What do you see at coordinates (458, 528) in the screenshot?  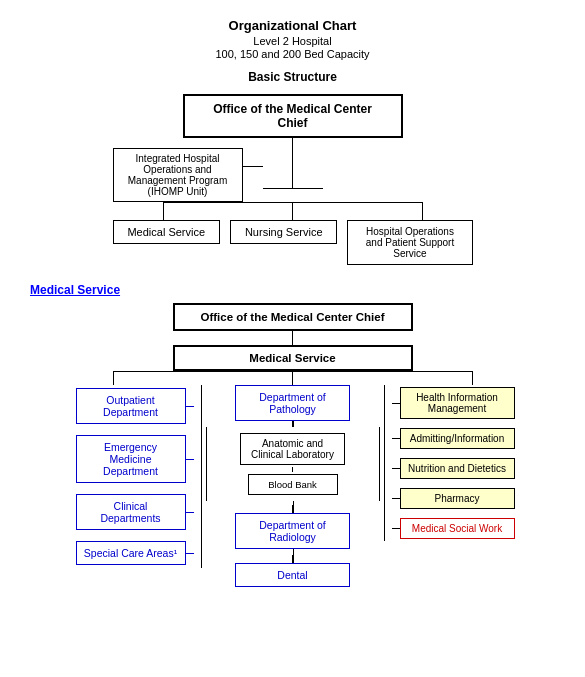 I see `medical-social-work-box: Medical Social Work` at bounding box center [458, 528].